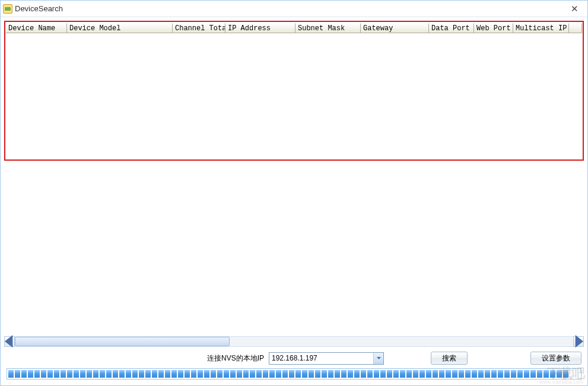 This screenshot has height=386, width=588. I want to click on search-button: 搜索, so click(449, 358).